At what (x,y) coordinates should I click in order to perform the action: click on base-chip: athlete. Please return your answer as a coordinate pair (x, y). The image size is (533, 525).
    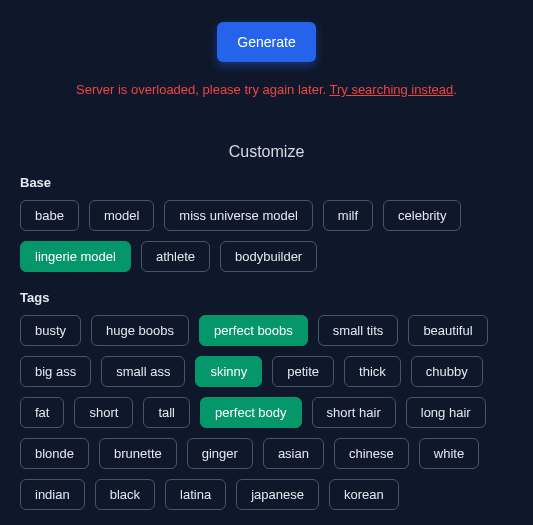
    Looking at the image, I should click on (176, 256).